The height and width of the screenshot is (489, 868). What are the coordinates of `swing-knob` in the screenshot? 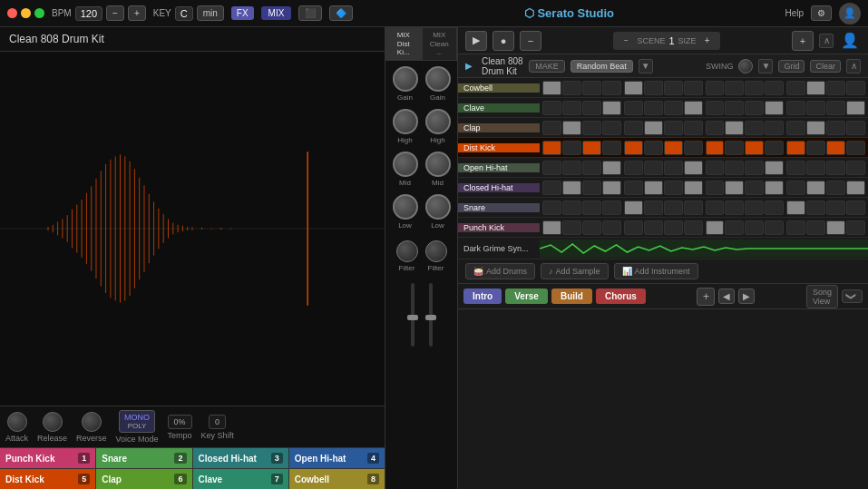 It's located at (746, 66).